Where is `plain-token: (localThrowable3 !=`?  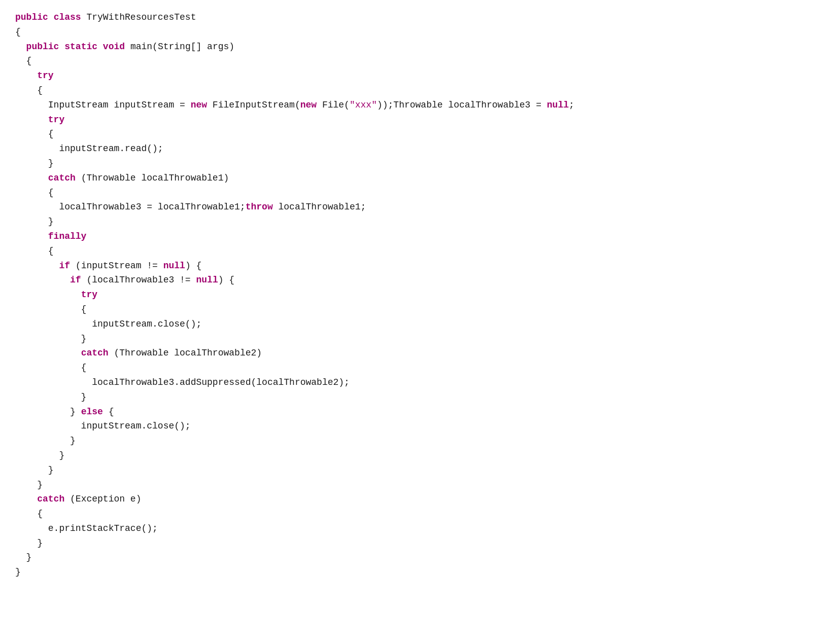
plain-token: (localThrowable3 != is located at coordinates (139, 280).